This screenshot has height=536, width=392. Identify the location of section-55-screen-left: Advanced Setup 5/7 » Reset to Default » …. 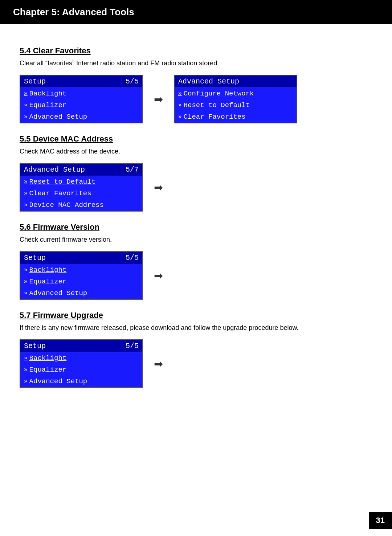
(81, 187).